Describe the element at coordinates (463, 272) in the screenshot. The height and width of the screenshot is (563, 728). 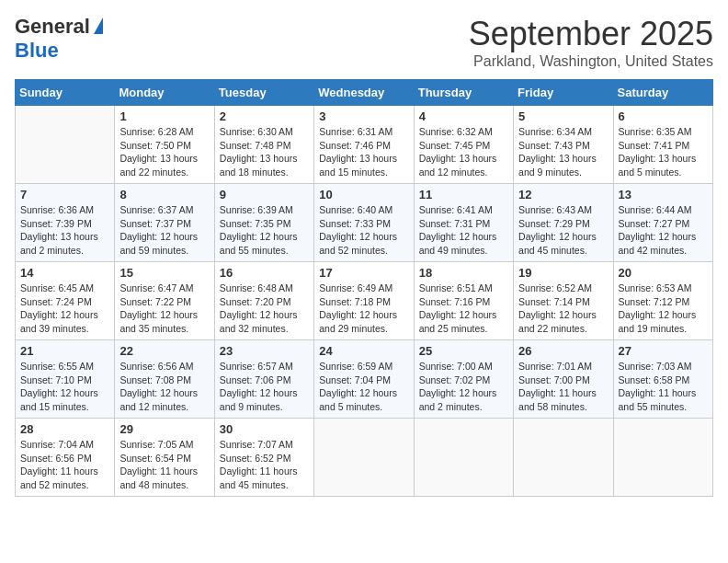
I see `day-number: 18` at that location.